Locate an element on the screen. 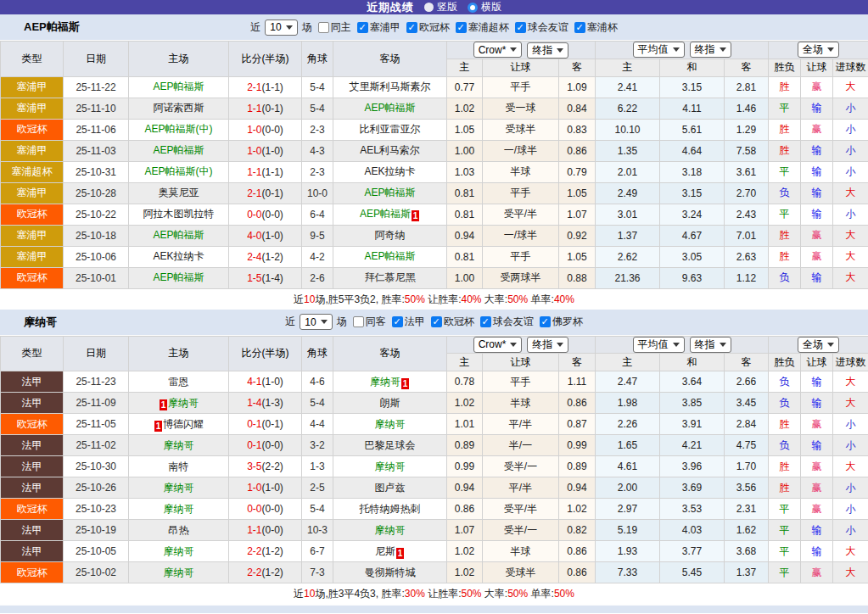 The height and width of the screenshot is (614, 868). away-team: AEP帕福斯1 is located at coordinates (390, 214).